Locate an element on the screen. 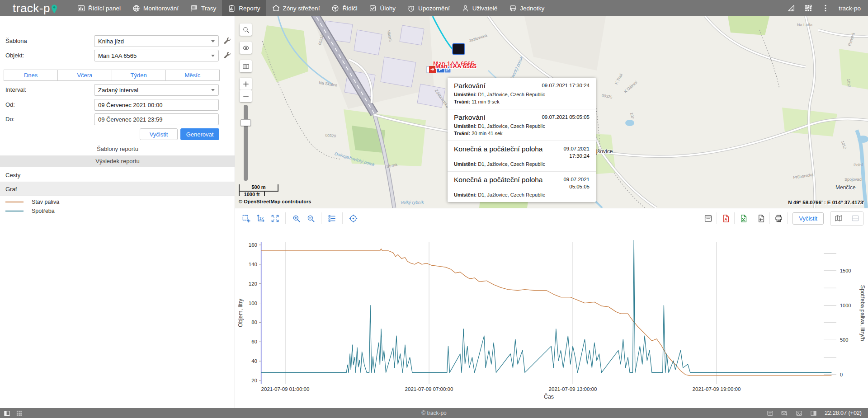 Image resolution: width=868 pixels, height=418 pixels. menu-item-reports: Reporty is located at coordinates (244, 8).